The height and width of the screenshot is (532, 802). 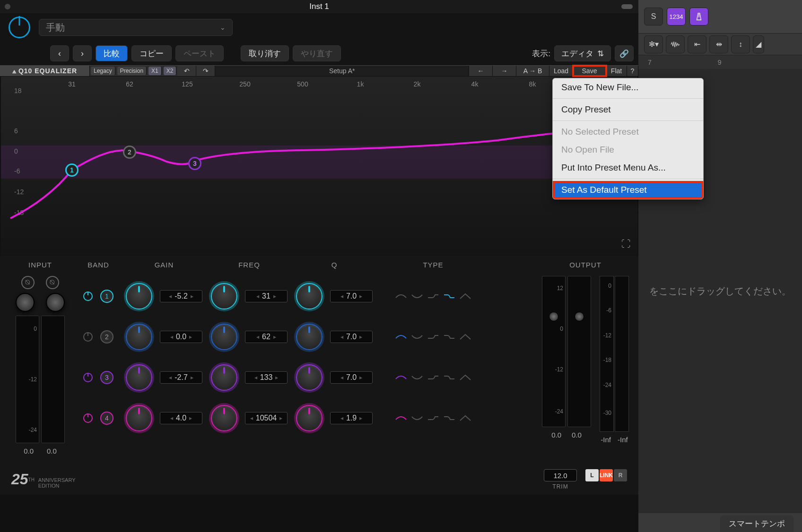 I want to click on precision-button: Precision, so click(x=132, y=71).